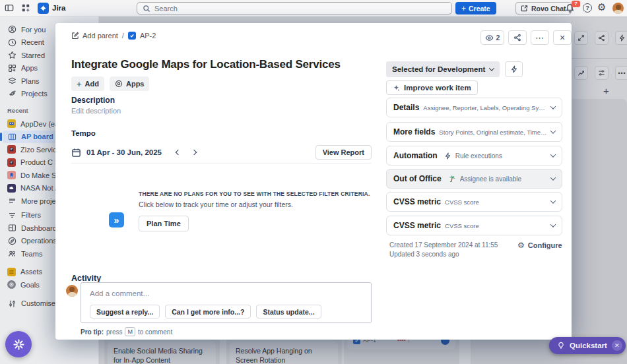 This screenshot has width=627, height=364. What do you see at coordinates (444, 245) in the screenshot?
I see `created-timestamp: Created 17 September 2024 at 11:55` at bounding box center [444, 245].